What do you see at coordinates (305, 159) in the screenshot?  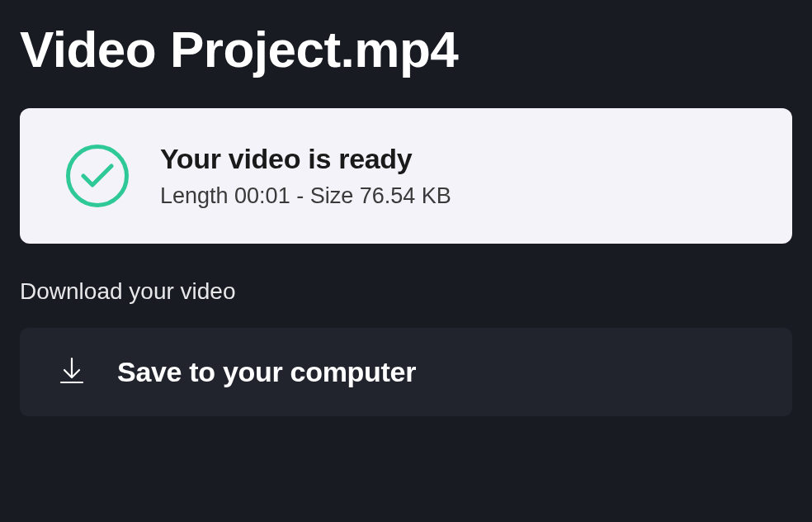 I see `status-heading: Your video is ready` at bounding box center [305, 159].